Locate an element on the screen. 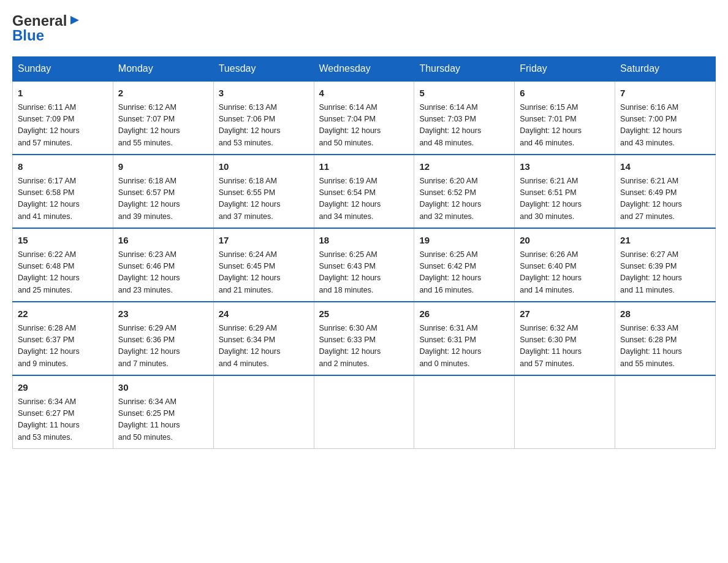 The height and width of the screenshot is (563, 728). day-info: Sunrise: 6:11 AMSunset: 7:09 PMDaylight:… is located at coordinates (63, 126).